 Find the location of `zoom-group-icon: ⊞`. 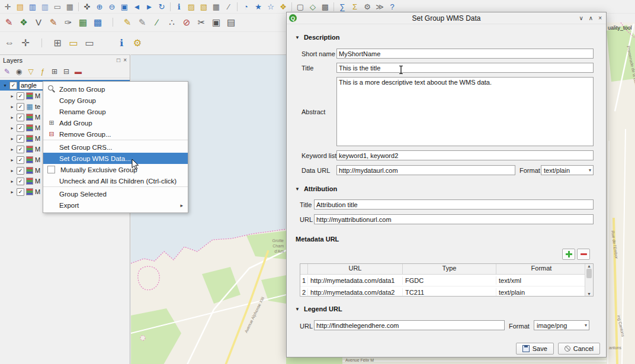

zoom-group-icon: ⊞ is located at coordinates (57, 43).